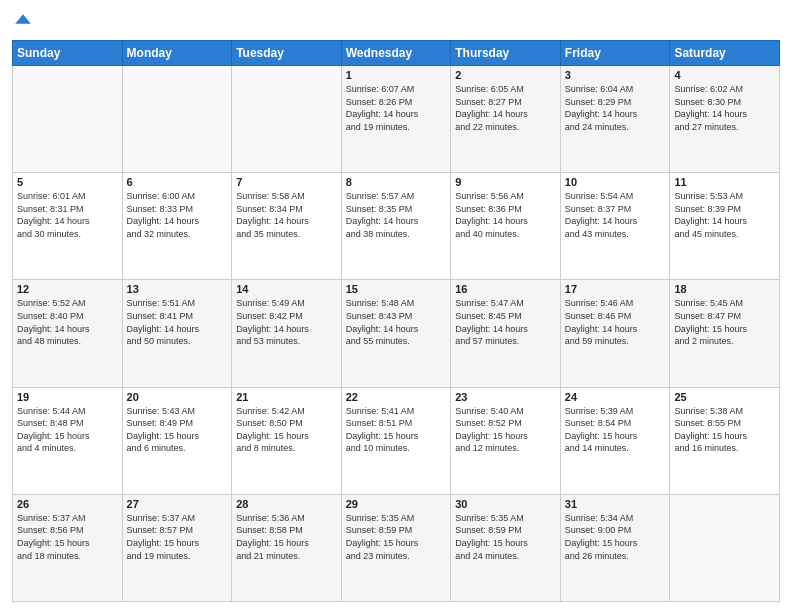  Describe the element at coordinates (178, 504) in the screenshot. I see `day-number: 27` at that location.